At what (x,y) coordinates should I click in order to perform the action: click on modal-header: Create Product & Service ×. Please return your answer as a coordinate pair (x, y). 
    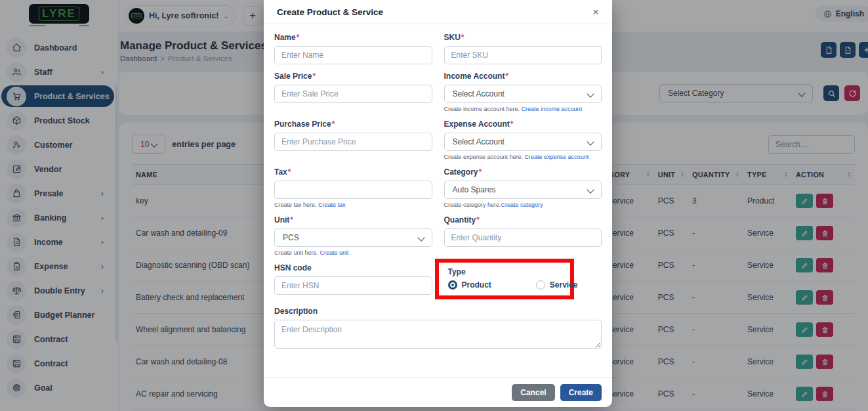
    Looking at the image, I should click on (438, 12).